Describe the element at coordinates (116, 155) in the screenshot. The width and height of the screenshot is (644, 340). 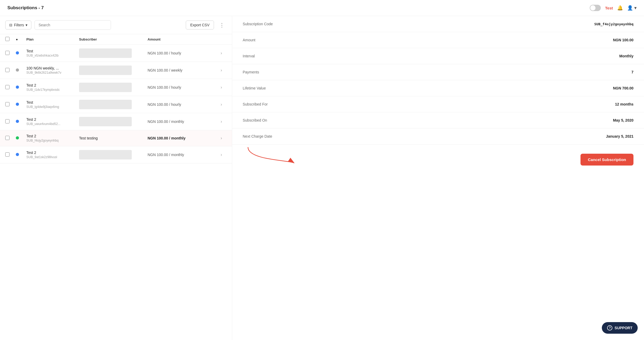
I see `table-row: Test 2 SUB_9at1sk2z98lvusl NGN 100.00 / …` at that location.